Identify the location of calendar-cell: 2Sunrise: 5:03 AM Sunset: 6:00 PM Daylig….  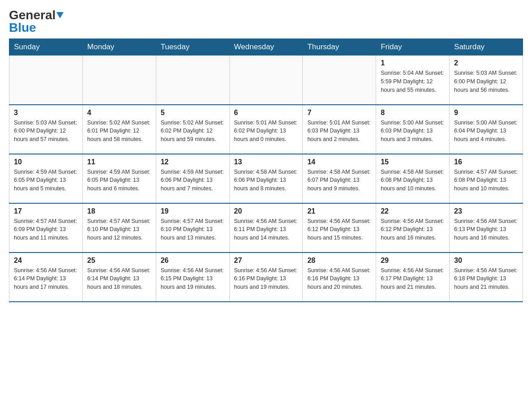
(486, 80).